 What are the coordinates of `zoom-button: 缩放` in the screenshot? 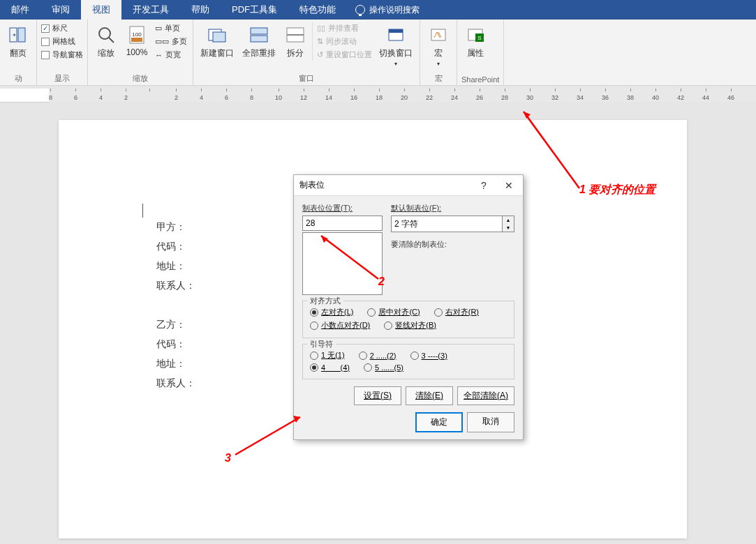 It's located at (106, 42).